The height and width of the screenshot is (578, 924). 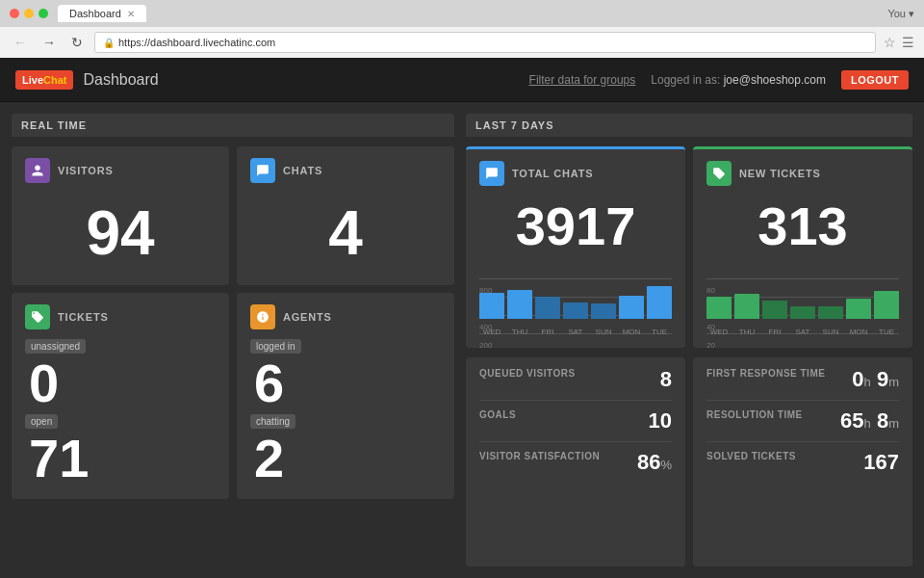 I want to click on resolution-time-value: 65h 8m, so click(x=870, y=421).